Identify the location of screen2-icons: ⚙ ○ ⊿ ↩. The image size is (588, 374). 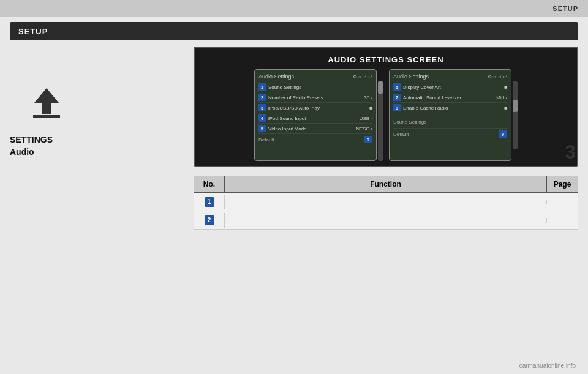
(497, 77).